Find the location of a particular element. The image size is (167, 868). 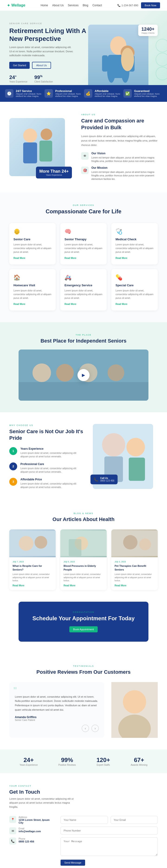

decorative-circles is located at coordinates (160, 59).